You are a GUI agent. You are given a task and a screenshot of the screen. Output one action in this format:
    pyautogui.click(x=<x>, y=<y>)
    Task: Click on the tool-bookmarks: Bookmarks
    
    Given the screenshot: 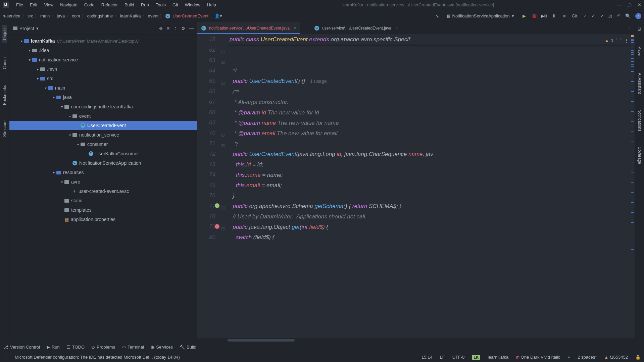 What is the action you would take?
    pyautogui.click(x=5, y=95)
    